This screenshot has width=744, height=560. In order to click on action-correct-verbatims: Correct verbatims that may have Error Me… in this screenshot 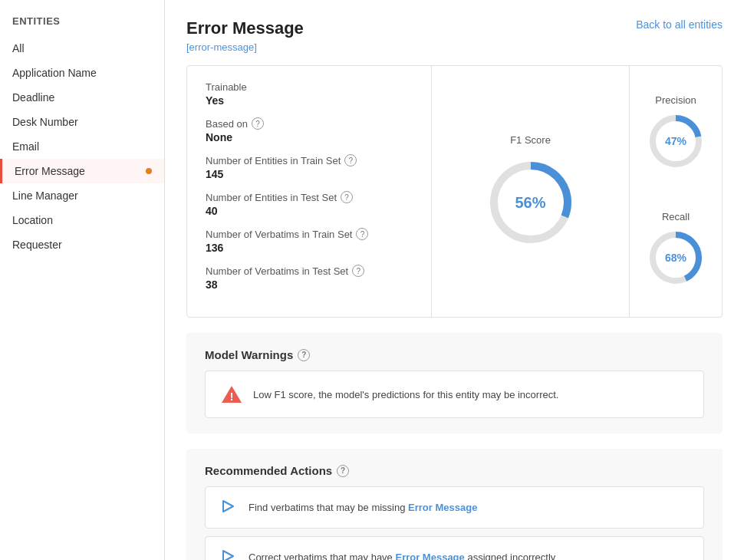, I will do `click(454, 548)`.